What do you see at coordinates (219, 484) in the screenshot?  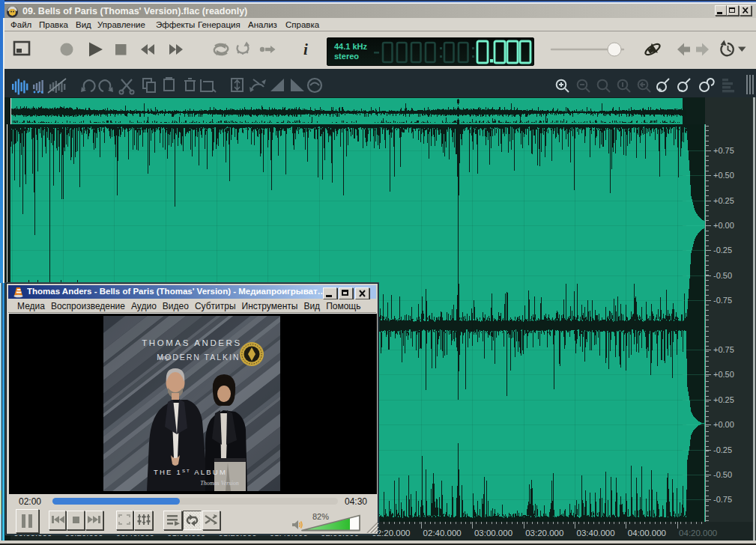 I see `svg-text: Thomas Version` at bounding box center [219, 484].